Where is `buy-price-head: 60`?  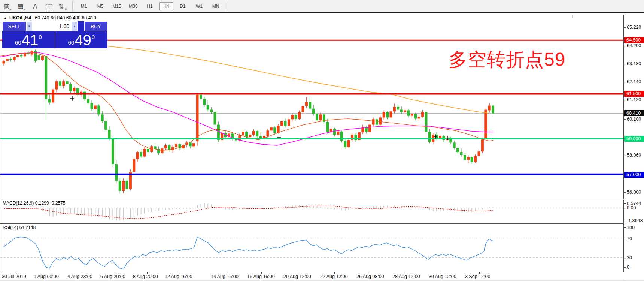
buy-price-head: 60 is located at coordinates (71, 43).